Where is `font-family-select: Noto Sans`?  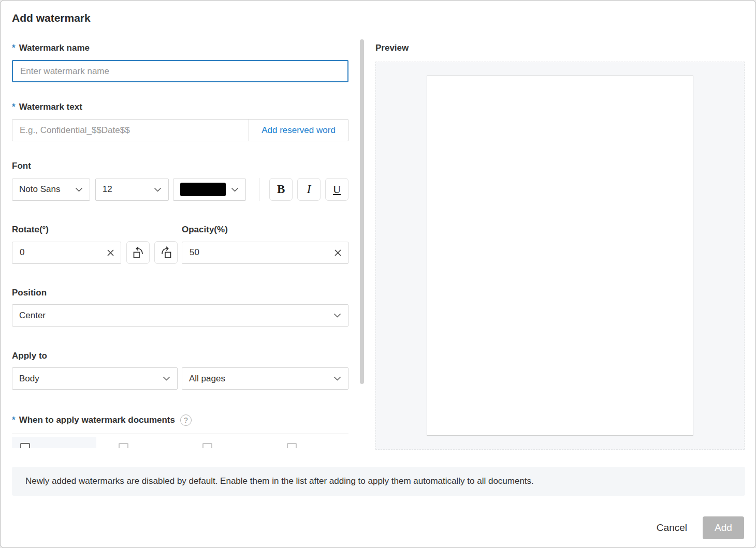 font-family-select: Noto Sans is located at coordinates (51, 189).